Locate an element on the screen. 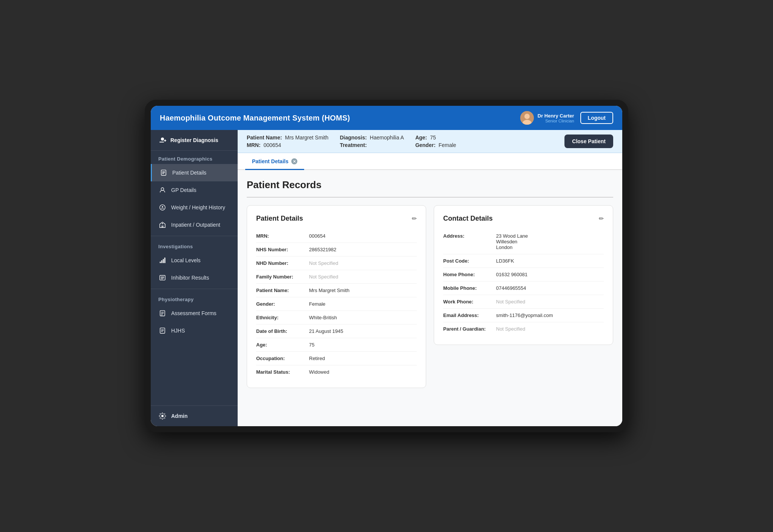  admin-icon is located at coordinates (162, 416).